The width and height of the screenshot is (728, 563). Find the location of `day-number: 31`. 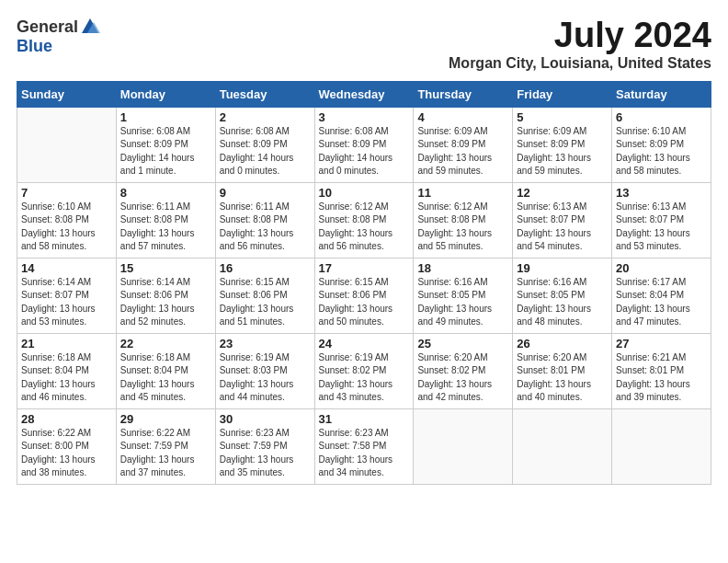

day-number: 31 is located at coordinates (364, 419).